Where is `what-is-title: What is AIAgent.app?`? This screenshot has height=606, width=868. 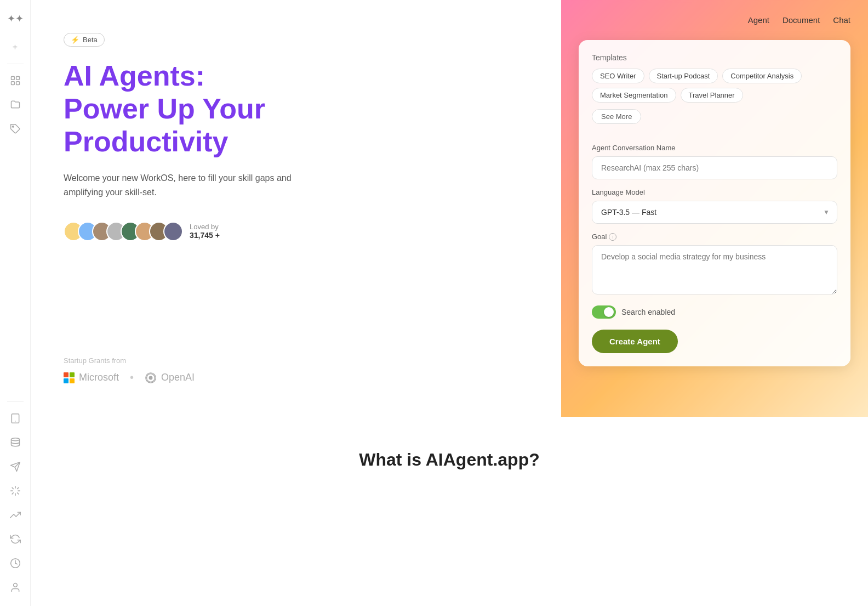 what-is-title: What is AIAgent.app? is located at coordinates (449, 460).